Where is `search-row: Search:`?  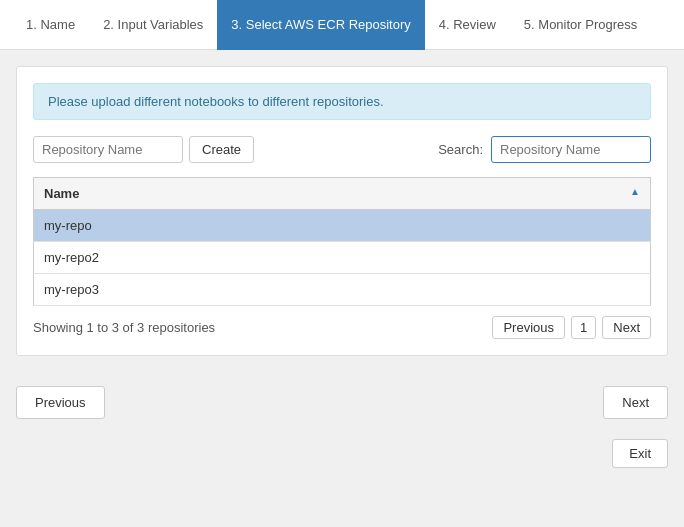 search-row: Search: is located at coordinates (544, 150).